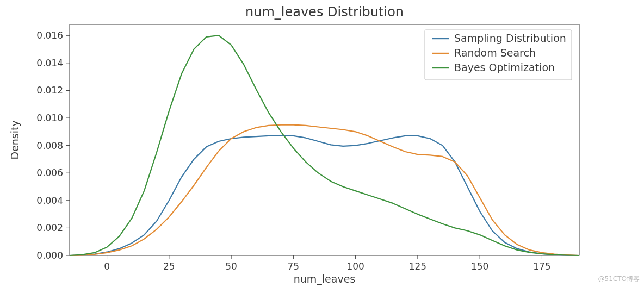  Describe the element at coordinates (50, 146) in the screenshot. I see `y-tick-label: 0.008` at that location.